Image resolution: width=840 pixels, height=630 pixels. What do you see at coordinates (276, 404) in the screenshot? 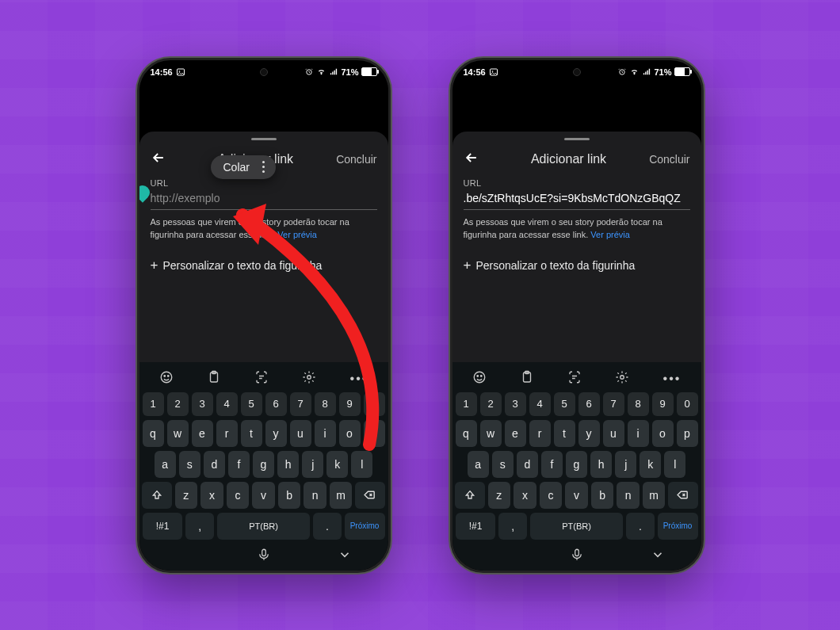
I see `key-6: 6` at bounding box center [276, 404].